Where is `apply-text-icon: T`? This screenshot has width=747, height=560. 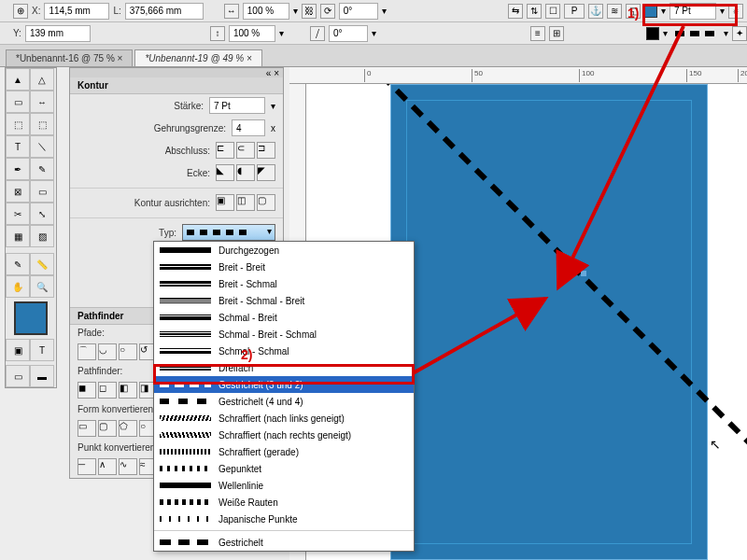 apply-text-icon: T is located at coordinates (42, 350).